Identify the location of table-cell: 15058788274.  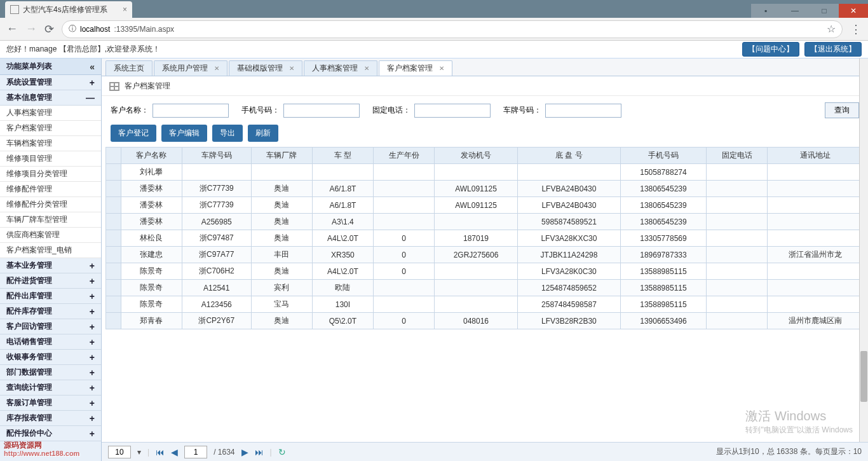
(663, 172).